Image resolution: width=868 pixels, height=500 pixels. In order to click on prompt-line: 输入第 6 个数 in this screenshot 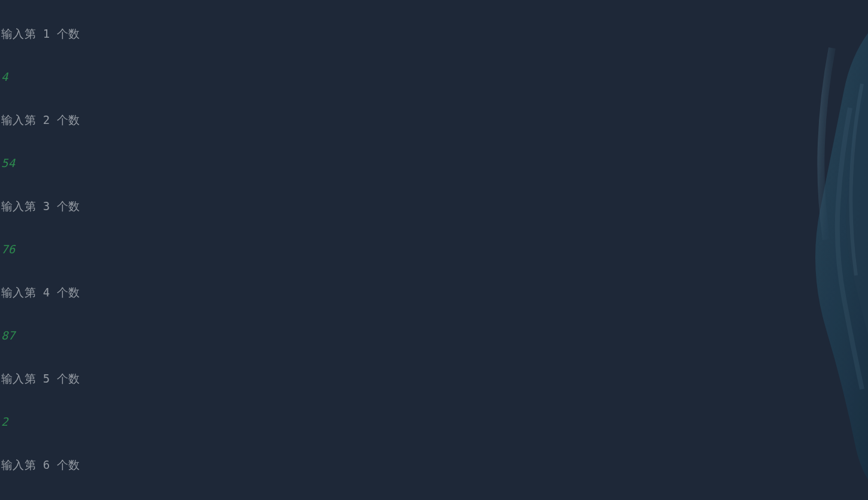, I will do `click(435, 465)`.